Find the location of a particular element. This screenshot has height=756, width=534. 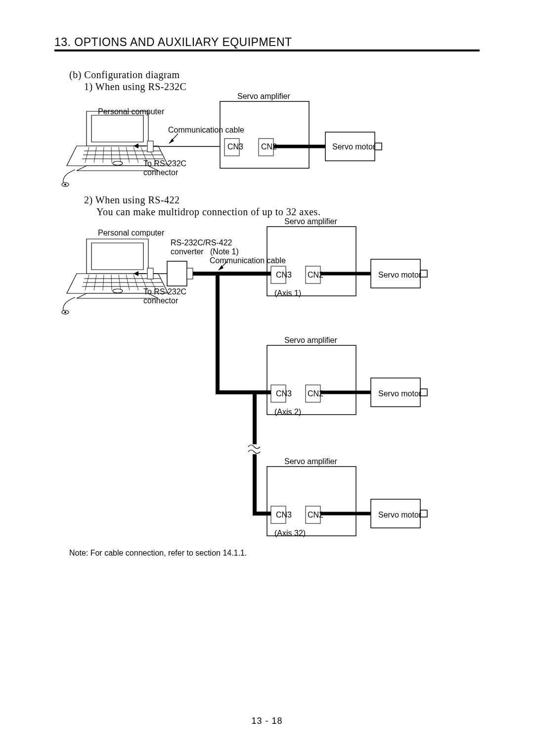

label-to232-2b: connector is located at coordinates (161, 301).